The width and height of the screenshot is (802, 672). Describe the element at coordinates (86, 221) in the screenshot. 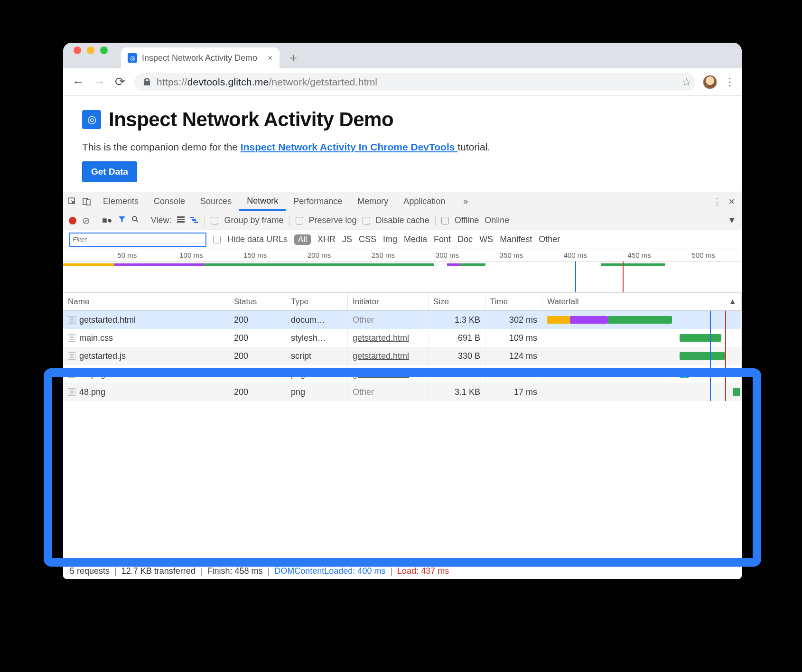

I see `clear-button: ⊘` at that location.